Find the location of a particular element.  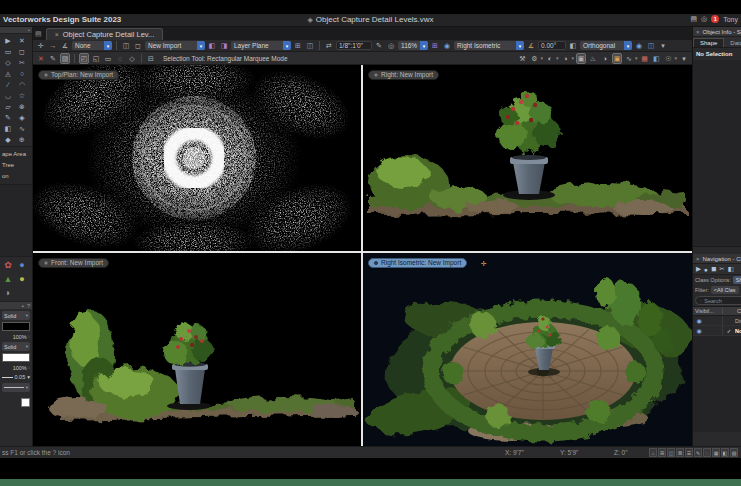

tool-name-item: on is located at coordinates (16, 176).